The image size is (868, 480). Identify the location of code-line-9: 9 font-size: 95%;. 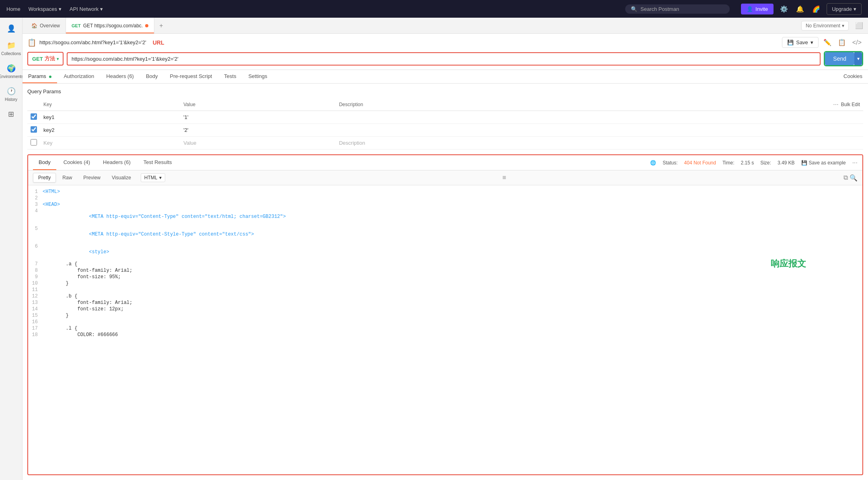
(445, 277).